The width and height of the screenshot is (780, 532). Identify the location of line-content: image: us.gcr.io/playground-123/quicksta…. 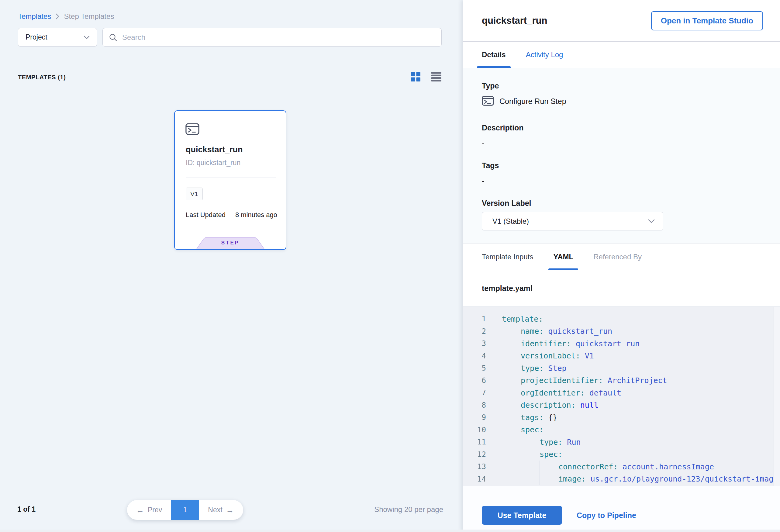
(630, 479).